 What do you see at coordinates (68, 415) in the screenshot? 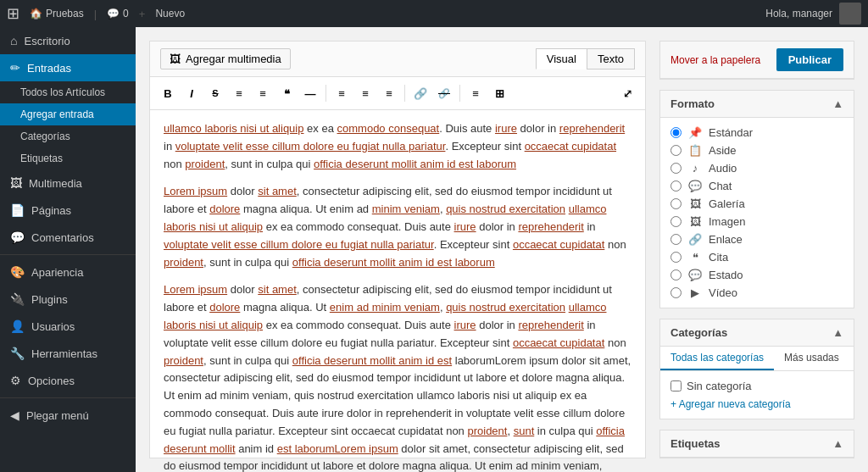
I see `sidebar-item-plegar: ◀ Plegar menú` at bounding box center [68, 415].